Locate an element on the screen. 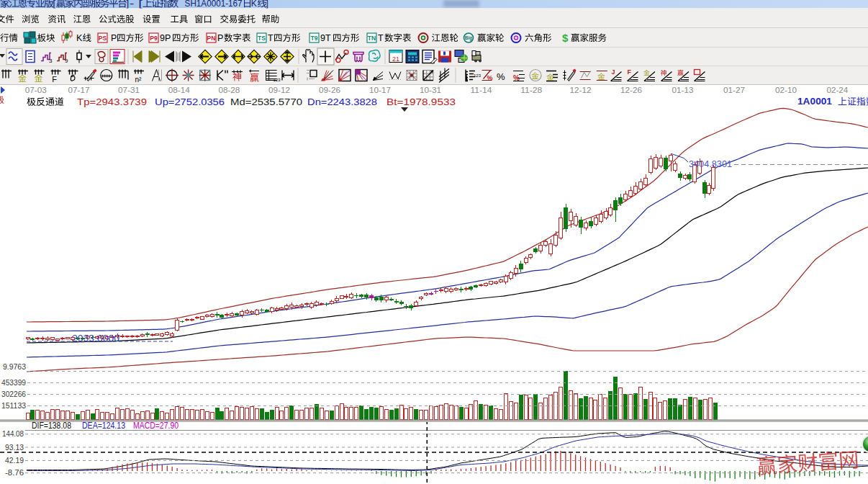 This screenshot has height=484, width=868. svg-text: Bt=1978.9533 is located at coordinates (421, 102).